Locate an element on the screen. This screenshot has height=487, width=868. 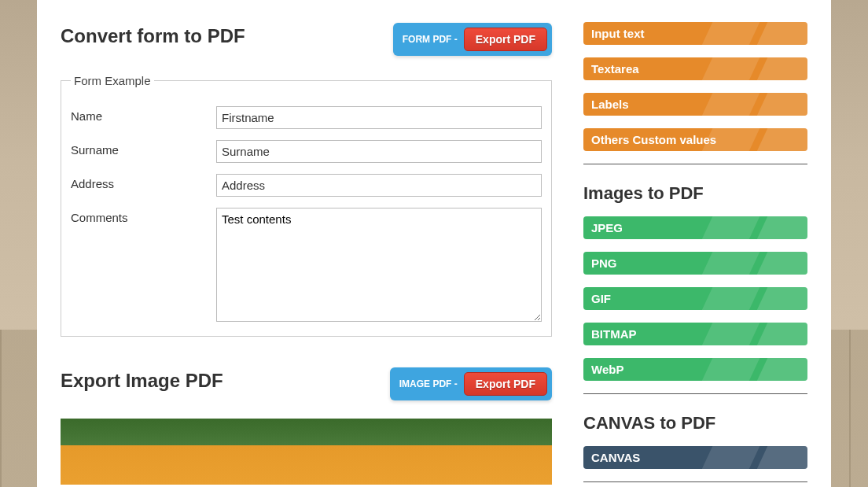
export-image-pdf-section: Export Image PDF IMAGE PDF - Export PDF is located at coordinates (307, 422).